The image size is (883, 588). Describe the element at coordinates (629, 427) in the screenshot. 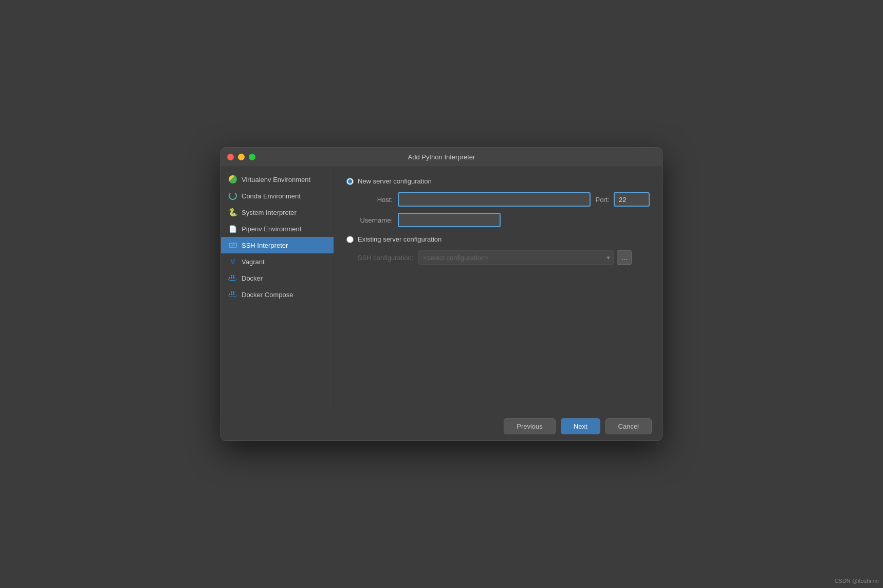

I see `cancel-button: Cancel` at that location.